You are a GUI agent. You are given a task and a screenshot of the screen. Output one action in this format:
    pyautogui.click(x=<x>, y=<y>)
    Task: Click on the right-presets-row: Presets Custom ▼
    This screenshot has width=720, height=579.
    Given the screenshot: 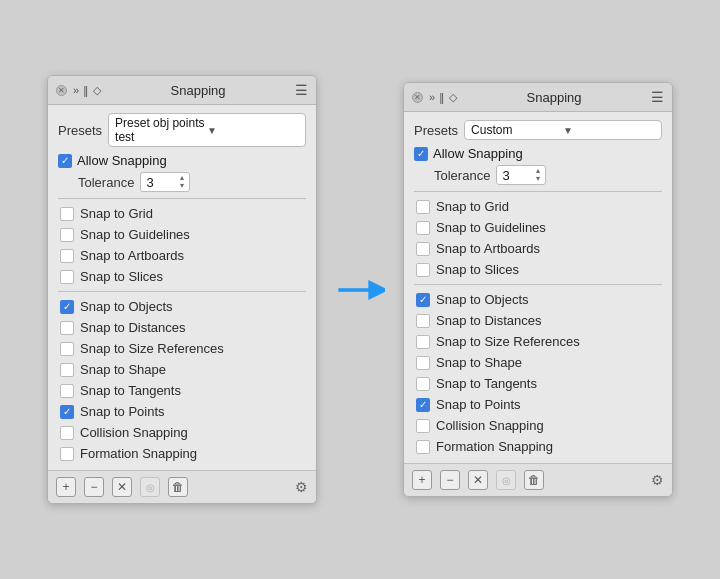 What is the action you would take?
    pyautogui.click(x=538, y=130)
    